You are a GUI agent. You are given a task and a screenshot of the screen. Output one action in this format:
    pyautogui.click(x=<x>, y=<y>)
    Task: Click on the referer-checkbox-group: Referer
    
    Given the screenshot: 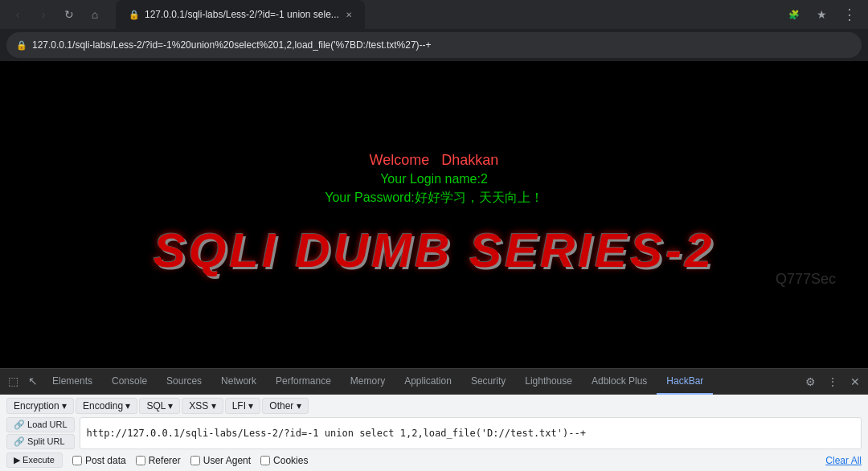 What is the action you would take?
    pyautogui.click(x=158, y=461)
    